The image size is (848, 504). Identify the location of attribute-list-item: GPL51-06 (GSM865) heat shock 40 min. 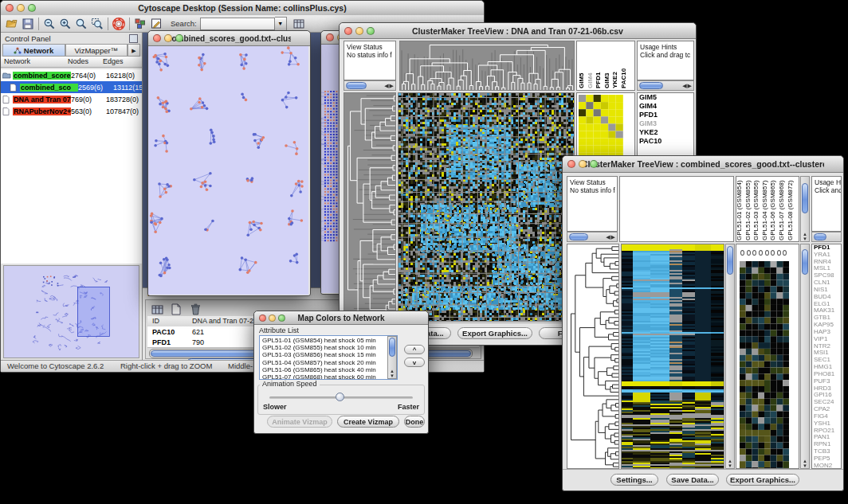
(324, 369).